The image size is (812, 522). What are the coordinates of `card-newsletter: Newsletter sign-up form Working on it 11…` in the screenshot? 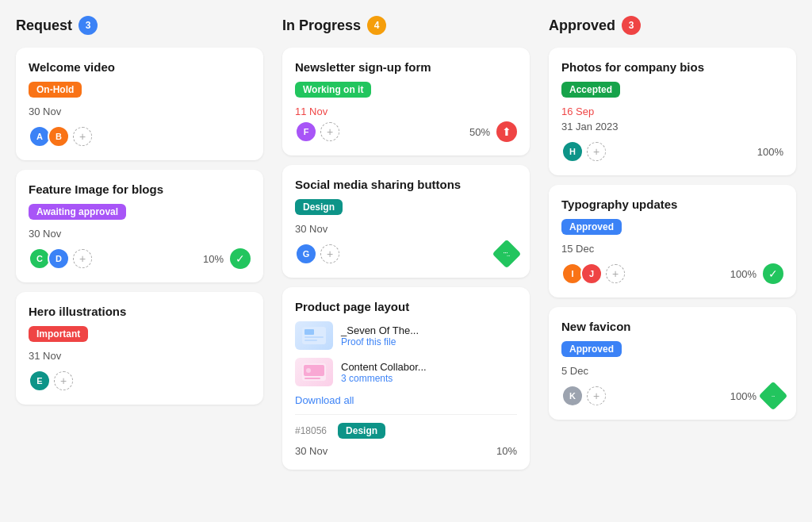 It's located at (406, 102).